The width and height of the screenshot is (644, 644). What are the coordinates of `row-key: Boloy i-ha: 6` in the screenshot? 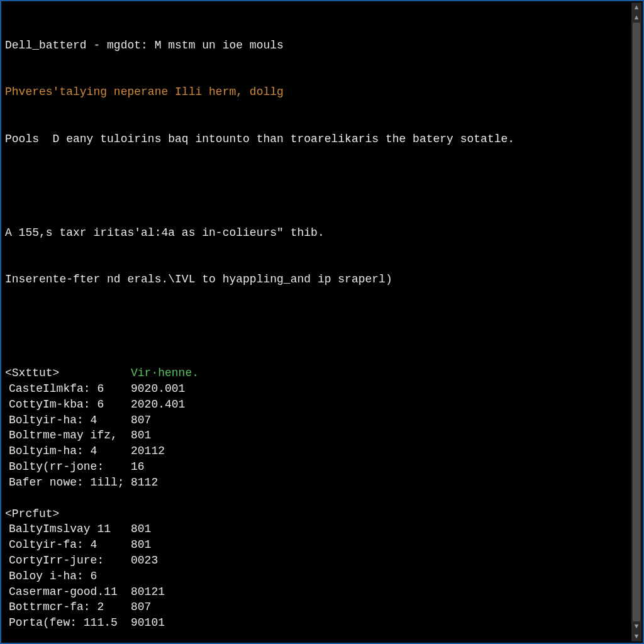 It's located at (68, 576).